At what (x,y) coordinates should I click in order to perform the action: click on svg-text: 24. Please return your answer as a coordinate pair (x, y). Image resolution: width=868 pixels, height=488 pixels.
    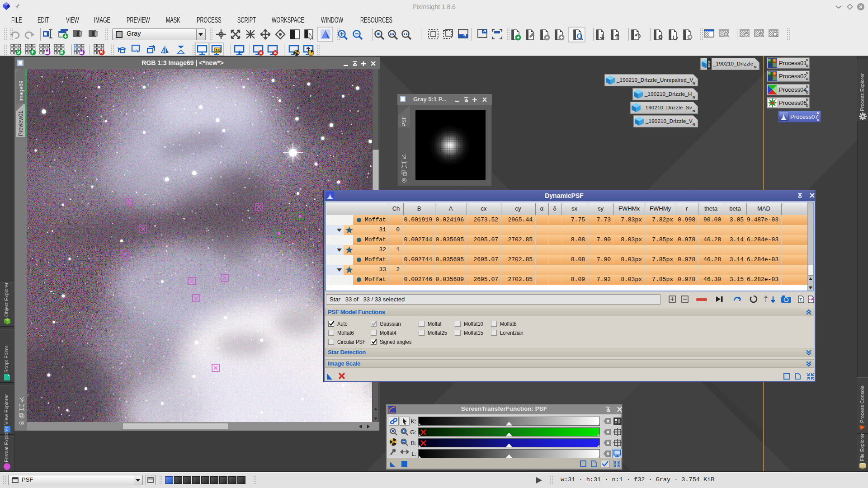
    Looking at the image, I should click on (217, 51).